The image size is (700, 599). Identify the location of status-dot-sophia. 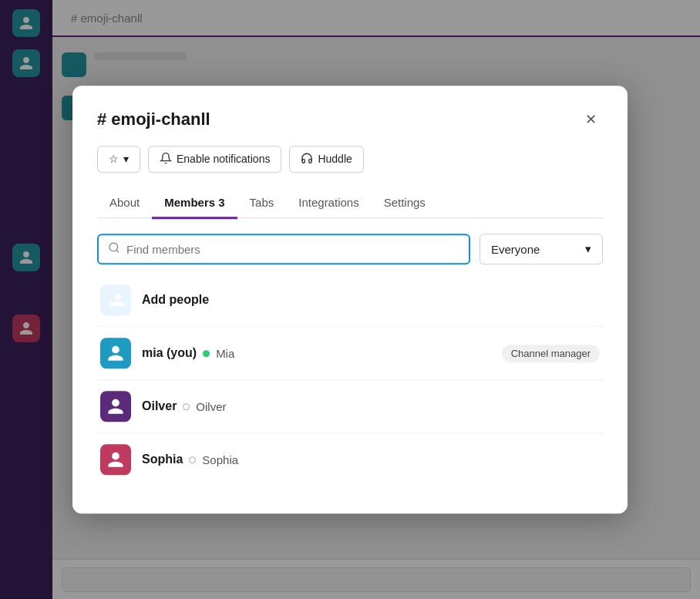
(193, 459).